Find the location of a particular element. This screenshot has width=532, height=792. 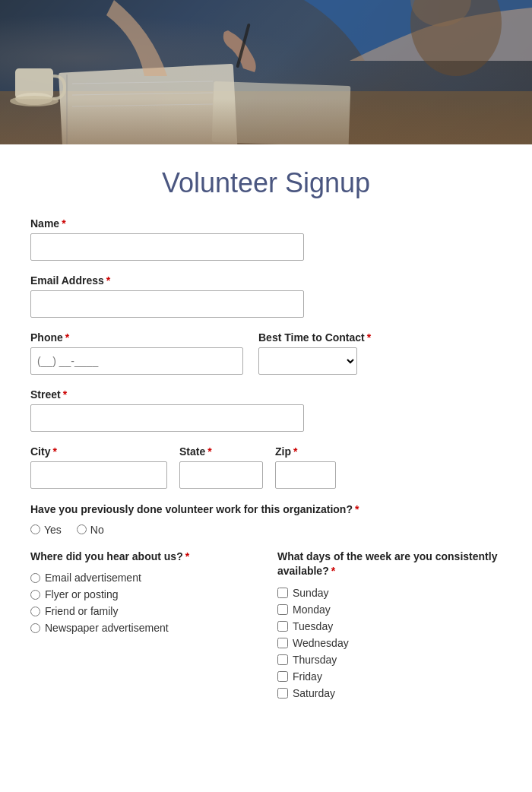

zip-col: Zip* is located at coordinates (306, 467).